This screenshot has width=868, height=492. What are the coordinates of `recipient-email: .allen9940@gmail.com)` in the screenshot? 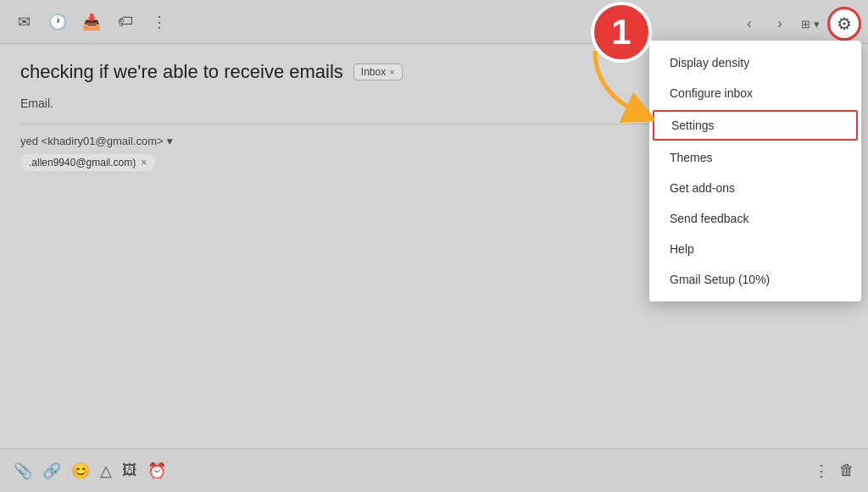 It's located at (82, 163).